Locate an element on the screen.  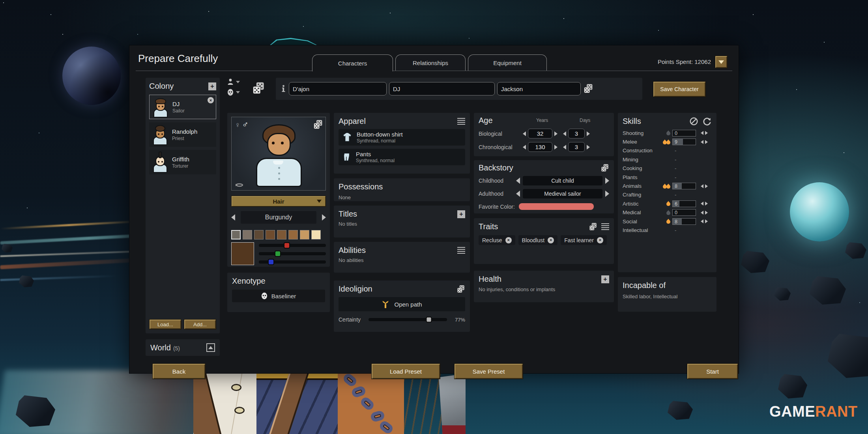
blue-slider is located at coordinates (292, 262).